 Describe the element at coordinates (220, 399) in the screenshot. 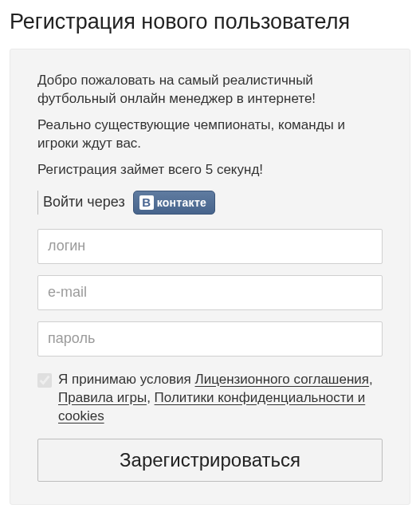

I see `terms-text: Я принимаю условия Лицензионного соглаше…` at that location.